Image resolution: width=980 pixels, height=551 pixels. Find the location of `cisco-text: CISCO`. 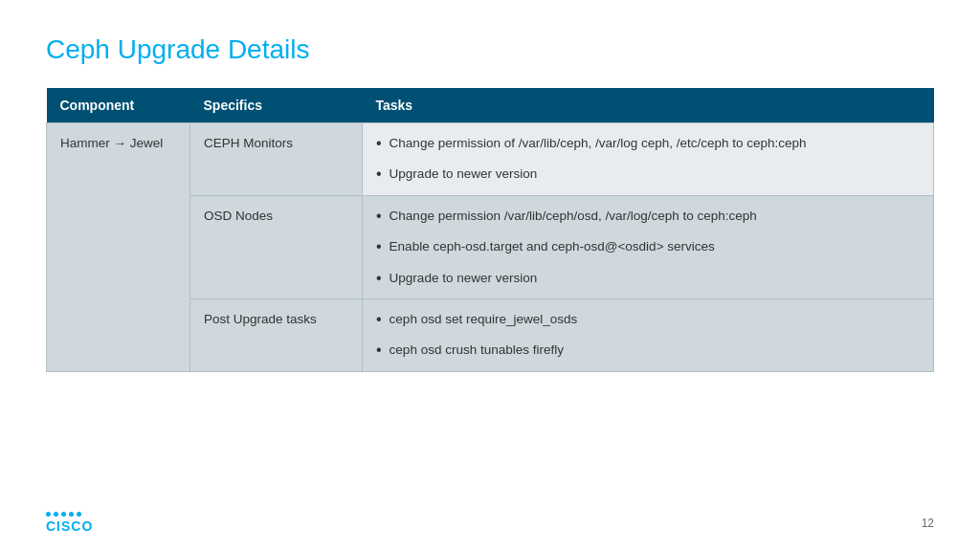

cisco-text: CISCO is located at coordinates (69, 526).